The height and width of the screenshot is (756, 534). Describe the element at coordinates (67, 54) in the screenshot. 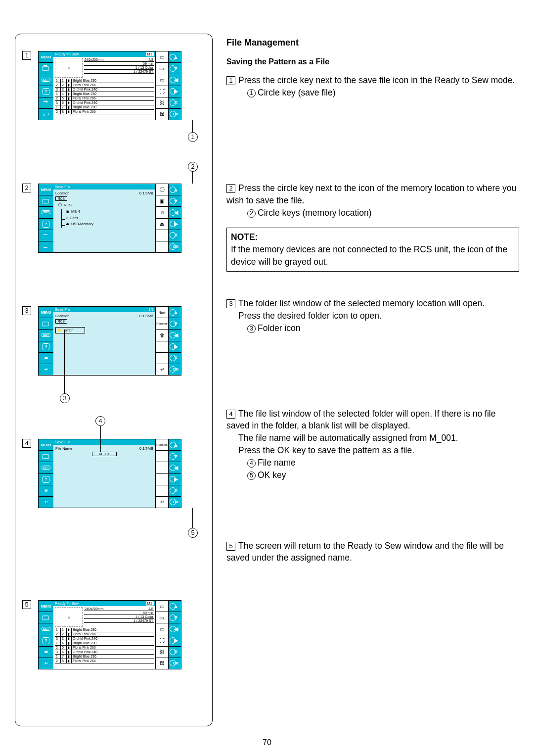

I see `screen-title: Ready To Sew` at that location.